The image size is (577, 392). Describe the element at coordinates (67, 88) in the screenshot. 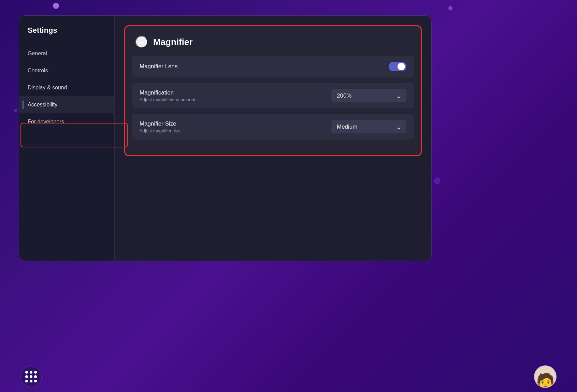

I see `sidebar-item-display-sound: Display & sound` at that location.